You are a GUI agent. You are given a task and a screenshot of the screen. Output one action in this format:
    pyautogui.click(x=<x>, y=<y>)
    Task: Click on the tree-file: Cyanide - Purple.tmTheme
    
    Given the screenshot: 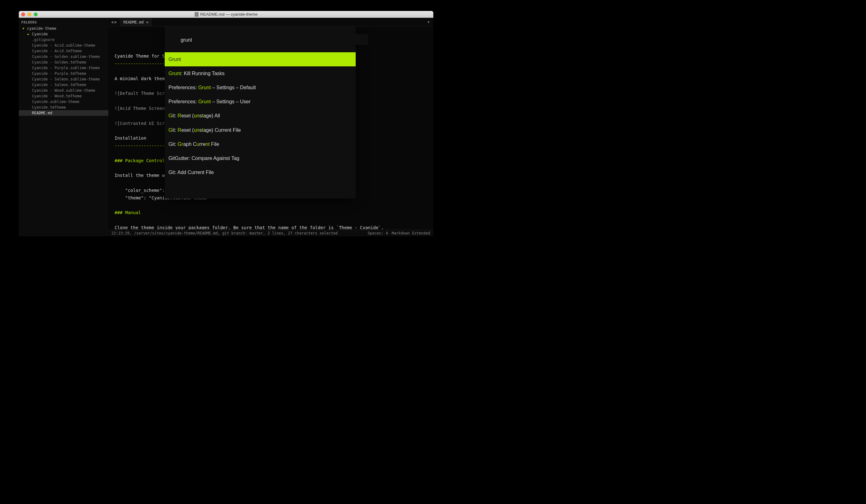 What is the action you would take?
    pyautogui.click(x=64, y=74)
    